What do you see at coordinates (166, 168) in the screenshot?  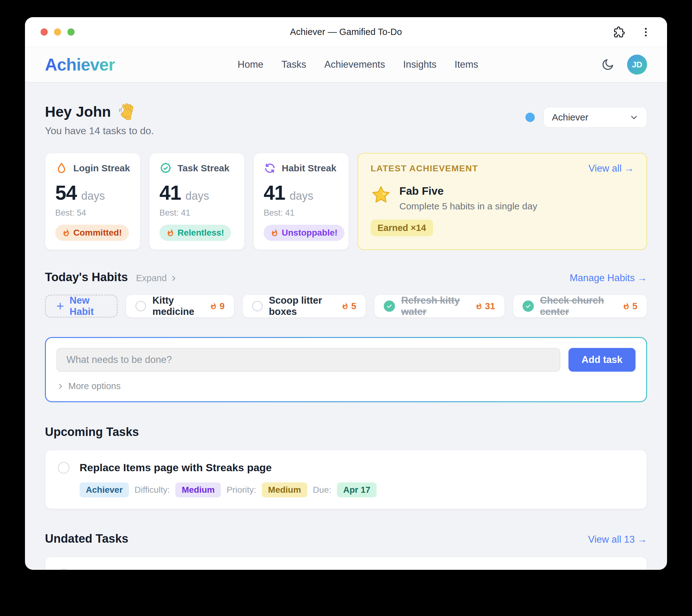 I see `badge-check-icon` at bounding box center [166, 168].